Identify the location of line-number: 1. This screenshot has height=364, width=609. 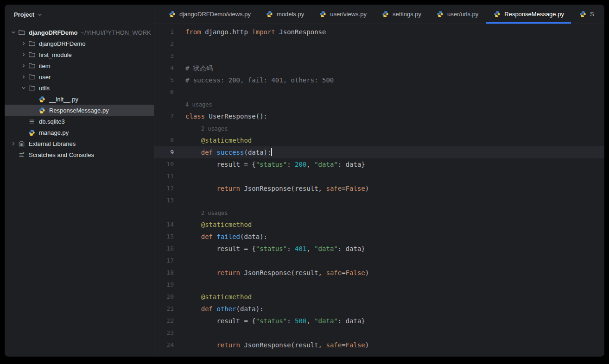
(164, 32).